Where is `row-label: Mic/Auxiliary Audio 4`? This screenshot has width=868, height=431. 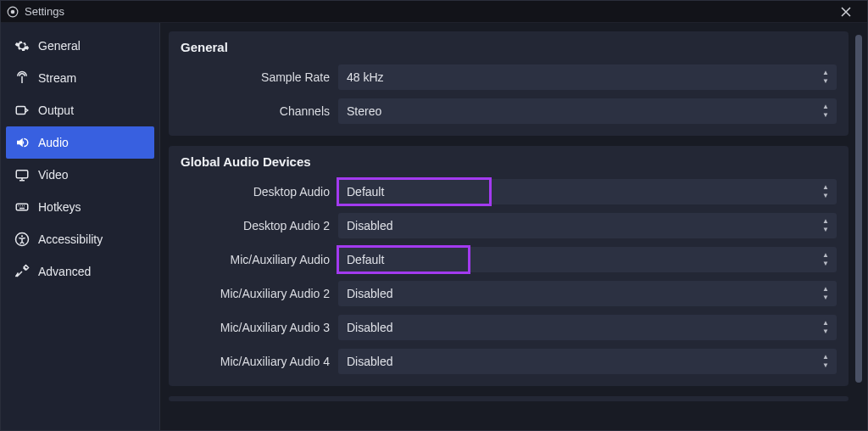
row-label: Mic/Auxiliary Audio 4 is located at coordinates (255, 361).